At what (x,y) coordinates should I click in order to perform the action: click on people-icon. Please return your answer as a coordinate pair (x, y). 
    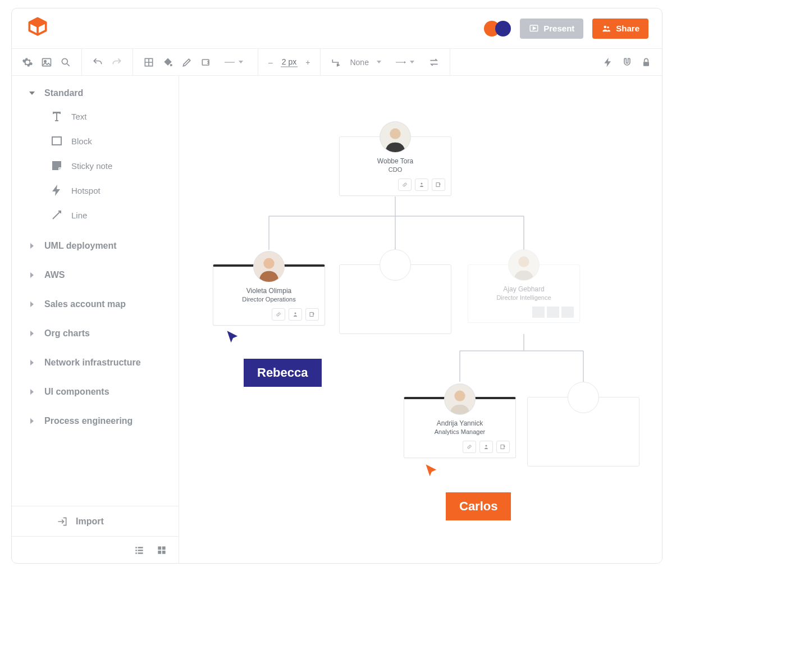
    Looking at the image, I should click on (606, 29).